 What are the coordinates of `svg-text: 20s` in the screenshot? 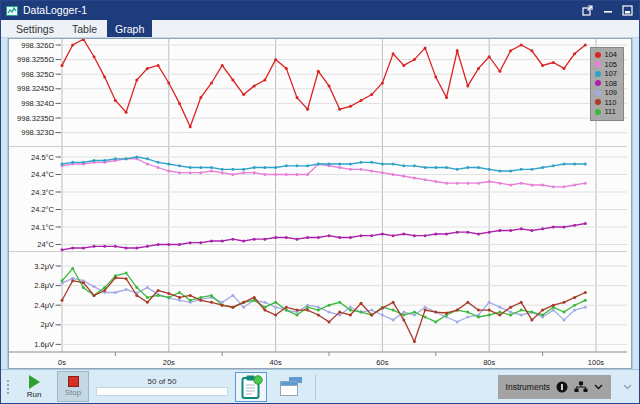 It's located at (169, 362).